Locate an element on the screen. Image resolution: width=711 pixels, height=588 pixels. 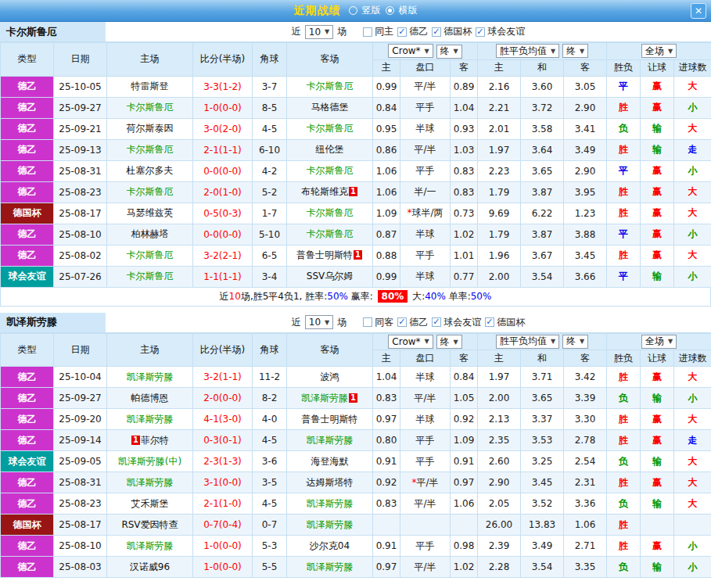
filter-same-away: 同客 is located at coordinates (379, 322).